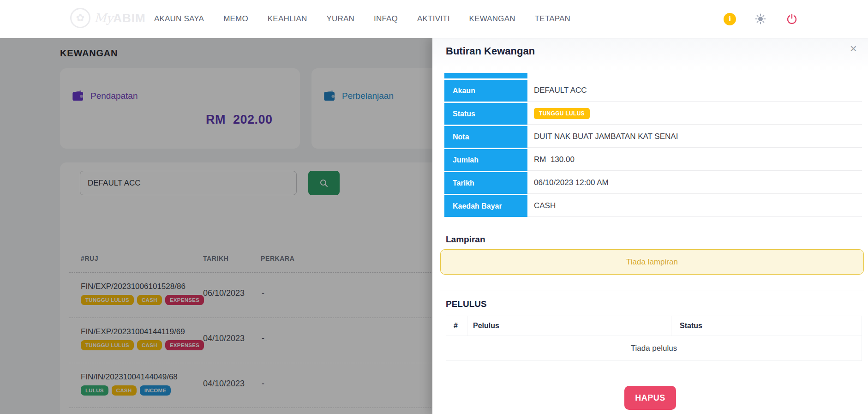 This screenshot has width=868, height=414. I want to click on logo-emblem-icon: ✿, so click(80, 18).